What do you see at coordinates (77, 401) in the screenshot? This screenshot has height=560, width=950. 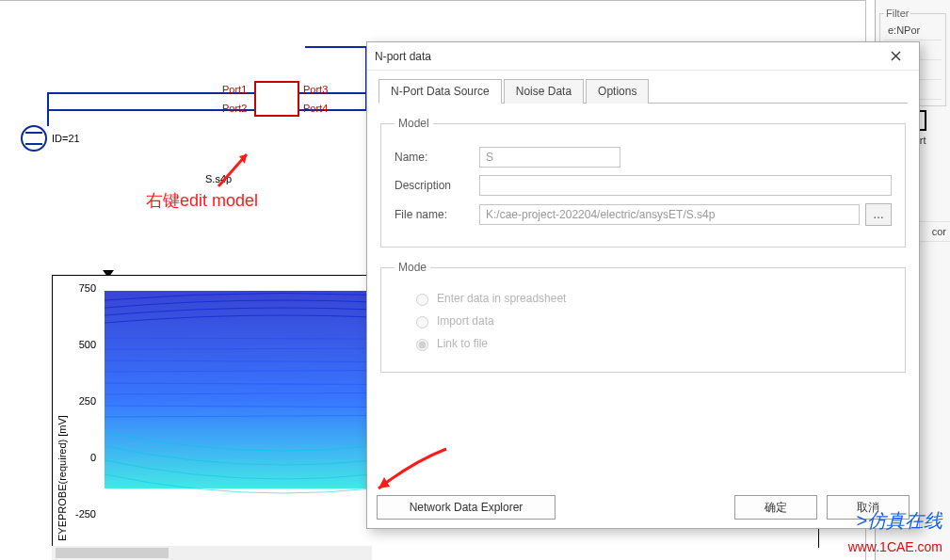 I see `y-tick: 250` at bounding box center [77, 401].